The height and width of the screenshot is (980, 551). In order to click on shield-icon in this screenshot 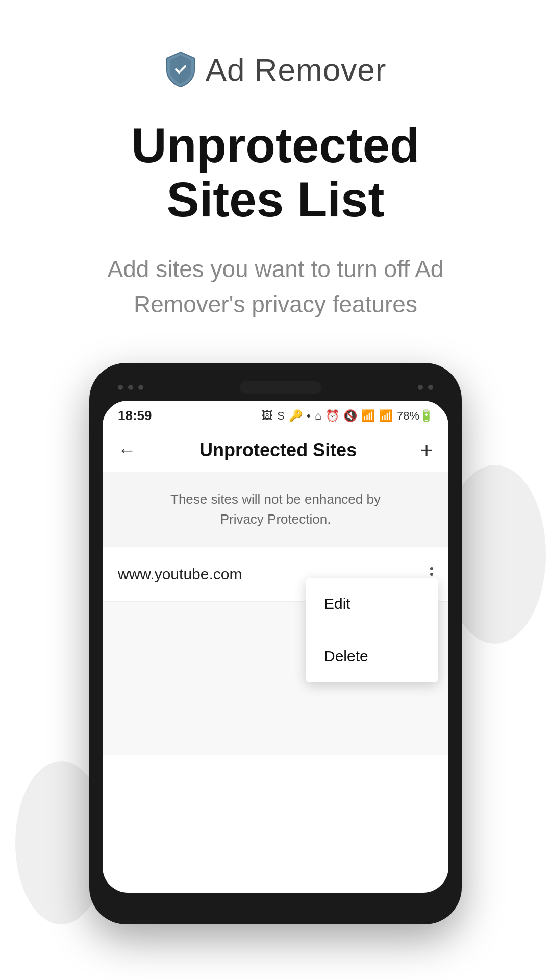, I will do `click(181, 69)`.